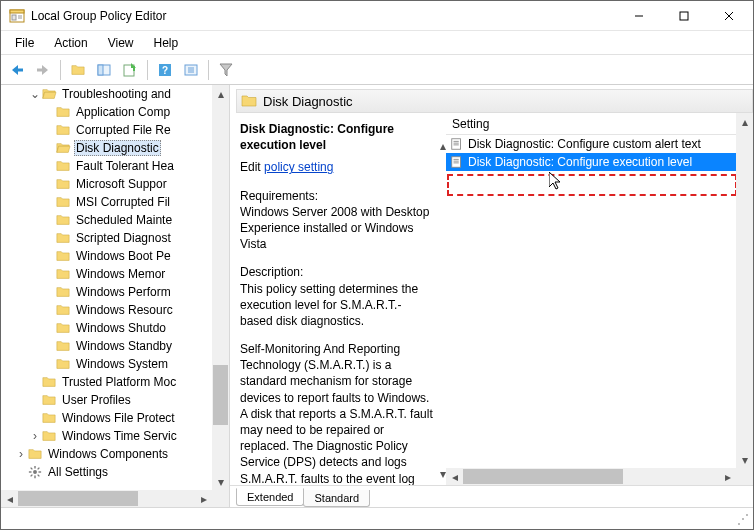 This screenshot has width=754, height=530. Describe the element at coordinates (17, 16) in the screenshot. I see `app-icon` at that location.